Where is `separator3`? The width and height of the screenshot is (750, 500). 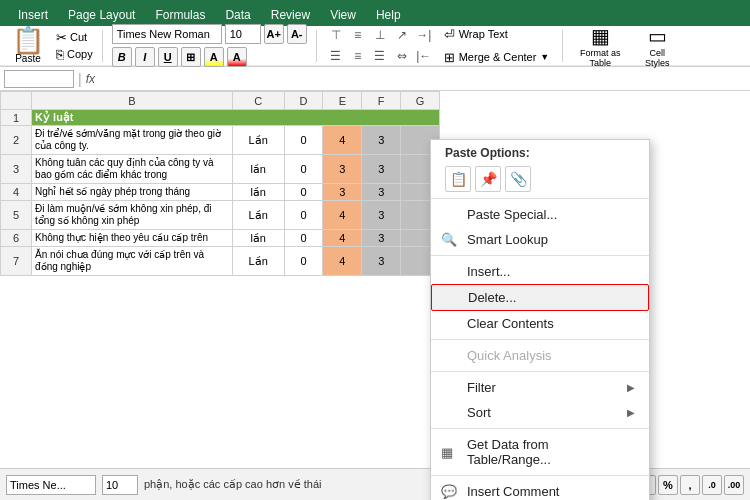
separator3 is located at coordinates (562, 46).